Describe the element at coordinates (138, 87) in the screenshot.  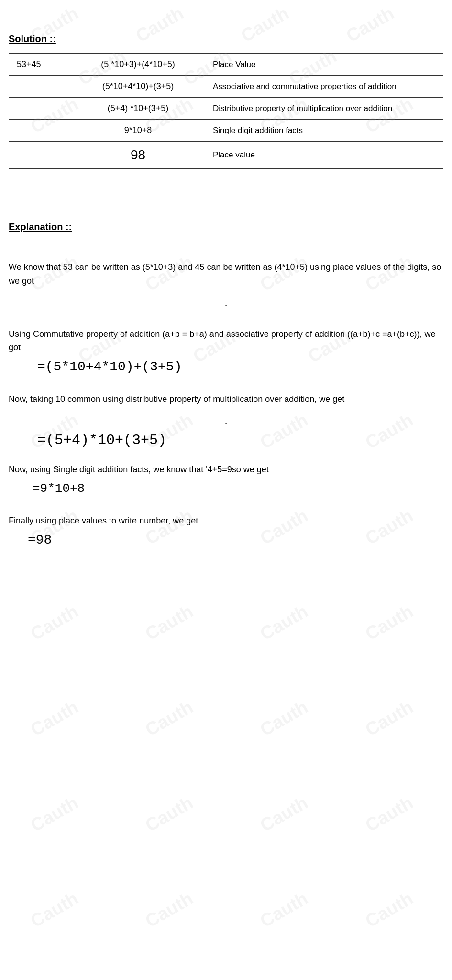
I see `table-cell-col2-row2: (5*10+4*10)+(3+5)` at that location.